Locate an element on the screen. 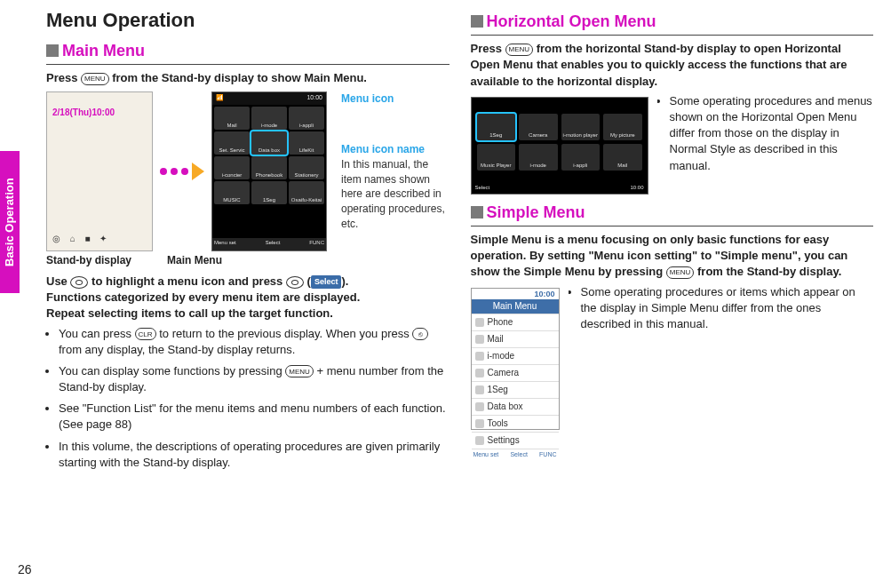 This screenshot has height=588, width=891. menu-icon: 1Seg is located at coordinates (269, 193).